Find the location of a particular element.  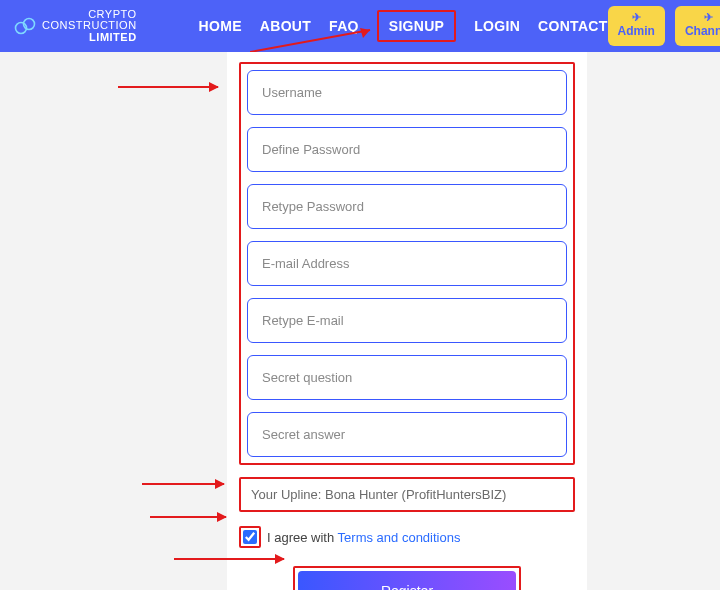

annotation-arrow-upline is located at coordinates (183, 484).